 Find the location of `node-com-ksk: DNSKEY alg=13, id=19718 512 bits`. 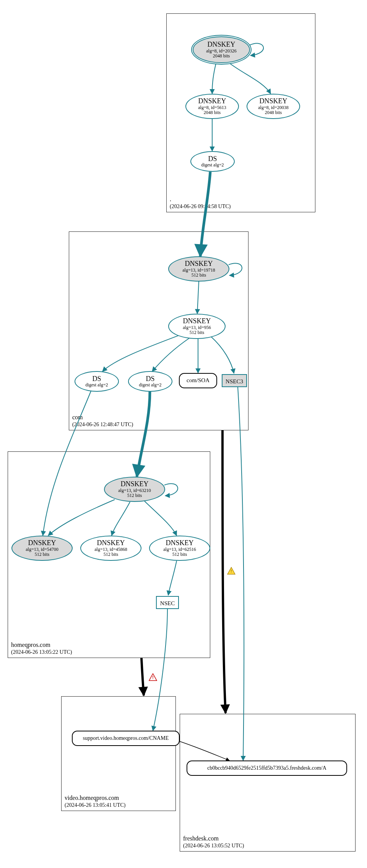

node-com-ksk: DNSKEY alg=13, id=19718 512 bits is located at coordinates (199, 269).